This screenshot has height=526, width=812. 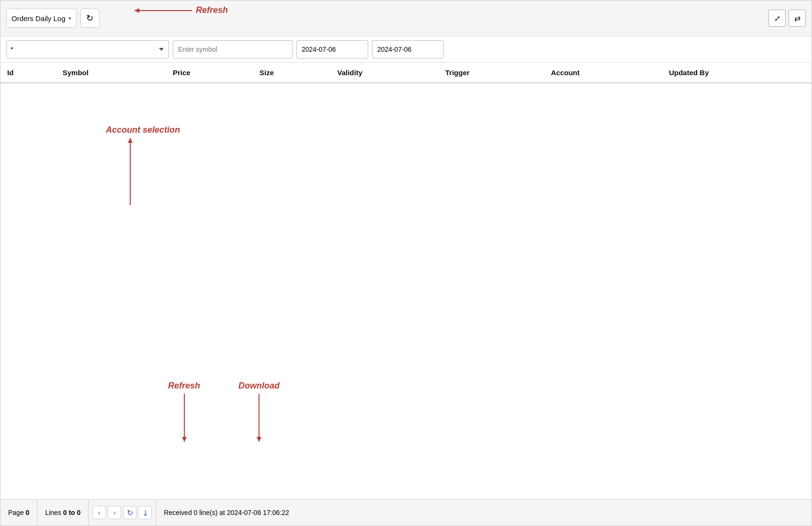 I want to click on header-bar: Orders Daily Log ▾ ↻ Refresh ⤢ ⇄, so click(x=406, y=18).